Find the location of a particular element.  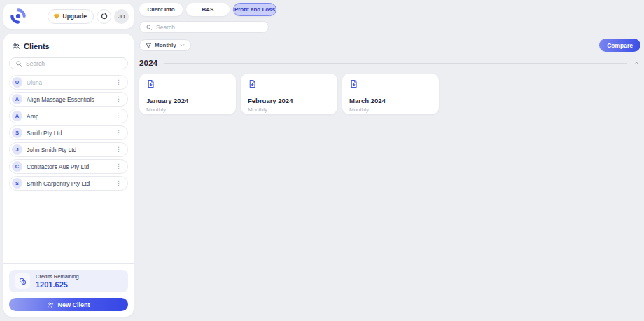

client-name: Smith Pty Ltd is located at coordinates (45, 133).